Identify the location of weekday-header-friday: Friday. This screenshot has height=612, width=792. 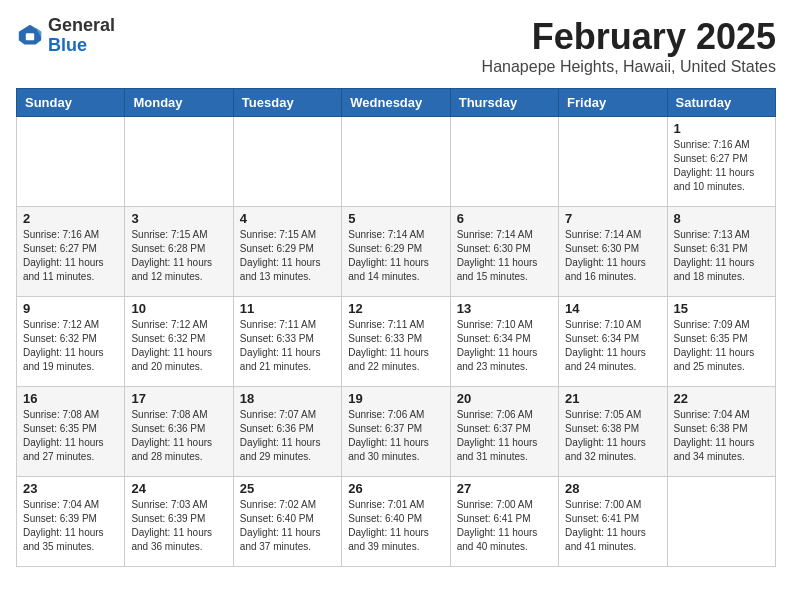
(613, 103).